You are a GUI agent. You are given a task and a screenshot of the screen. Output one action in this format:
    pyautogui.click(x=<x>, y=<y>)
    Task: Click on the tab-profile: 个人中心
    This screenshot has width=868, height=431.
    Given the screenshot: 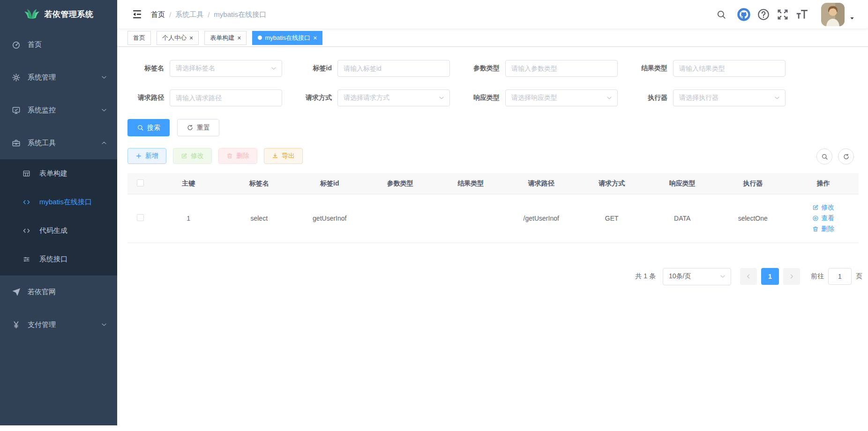 What is the action you would take?
    pyautogui.click(x=178, y=38)
    